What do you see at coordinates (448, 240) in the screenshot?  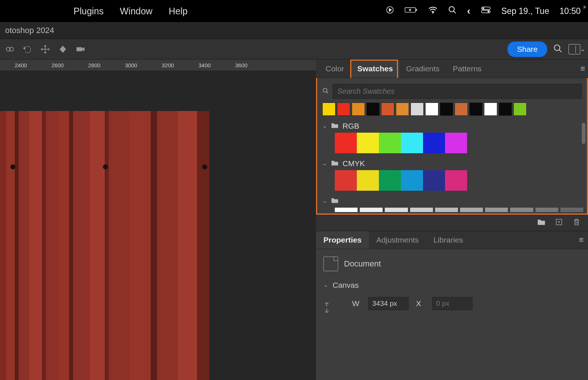 I see `tab-libraries: Libraries` at bounding box center [448, 240].